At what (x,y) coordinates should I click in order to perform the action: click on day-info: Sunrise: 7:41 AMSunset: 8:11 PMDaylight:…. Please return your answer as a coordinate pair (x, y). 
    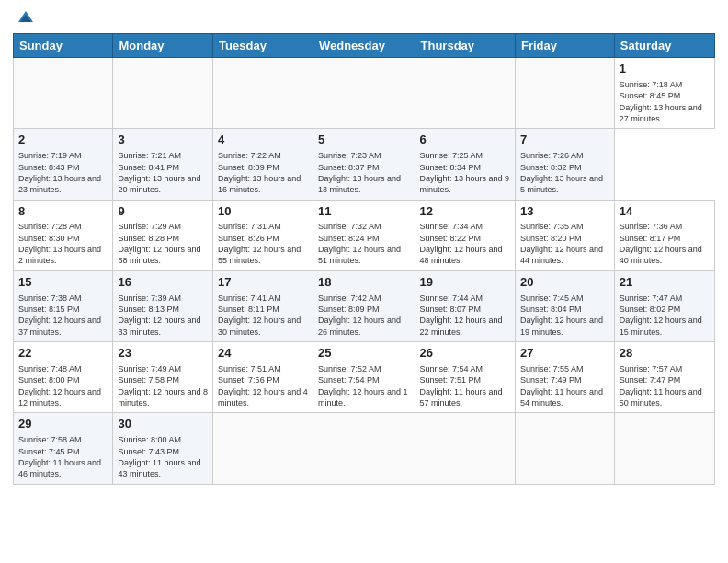
    Looking at the image, I should click on (259, 315).